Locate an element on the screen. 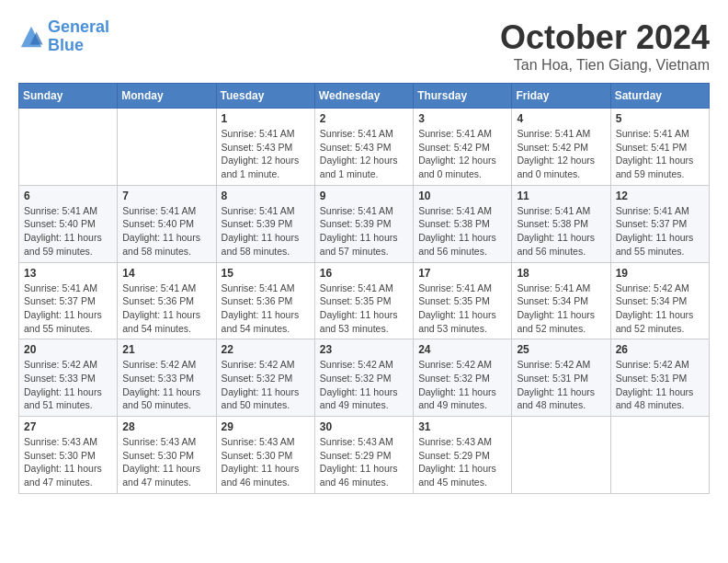  day-number: 4 is located at coordinates (561, 119).